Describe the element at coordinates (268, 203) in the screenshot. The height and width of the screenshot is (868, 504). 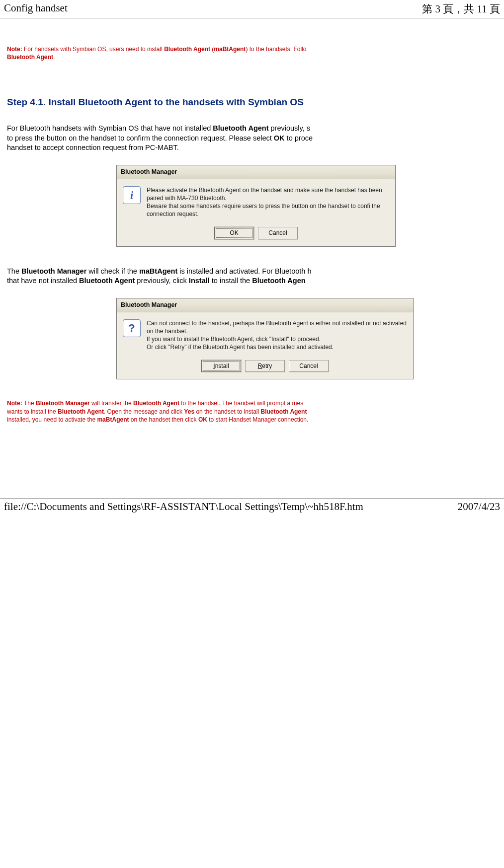
I see `dialog-text: Please activate the Bluetooth Agent on t…` at that location.